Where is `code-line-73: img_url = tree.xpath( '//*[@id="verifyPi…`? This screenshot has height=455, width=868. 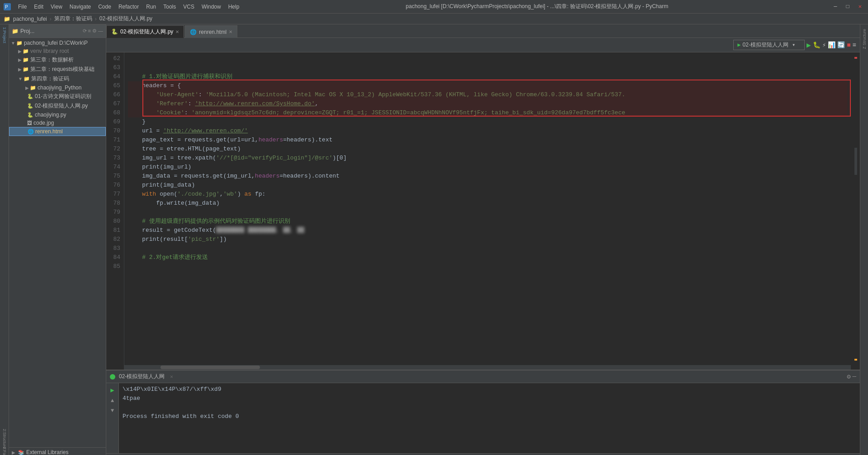 code-line-73: img_url = tree.xpath( '//*[@id="verifyPi… is located at coordinates (487, 158).